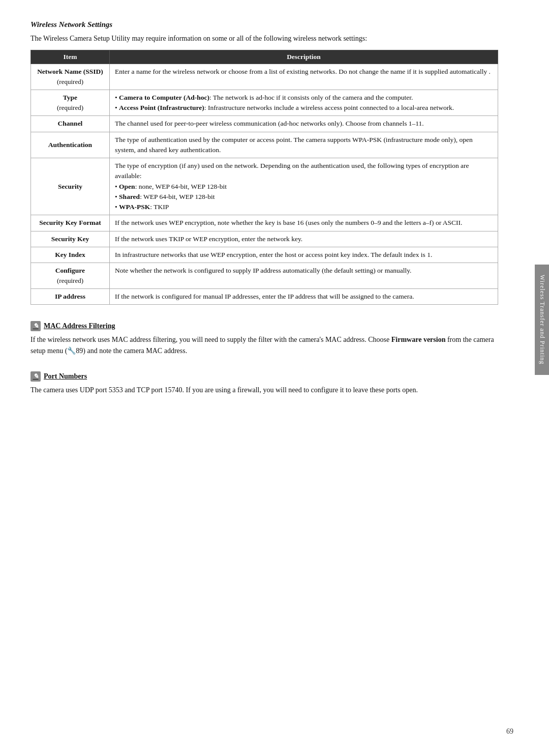  Describe the element at coordinates (264, 124) in the screenshot. I see `table-row: ChannelThe channel used for peer-to-peer…` at that location.